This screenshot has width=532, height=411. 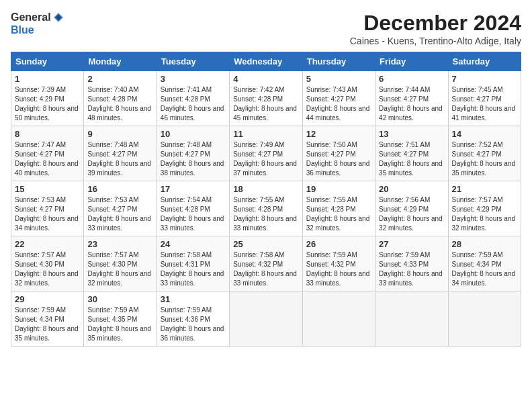 What do you see at coordinates (411, 244) in the screenshot?
I see `day-number: 27` at bounding box center [411, 244].